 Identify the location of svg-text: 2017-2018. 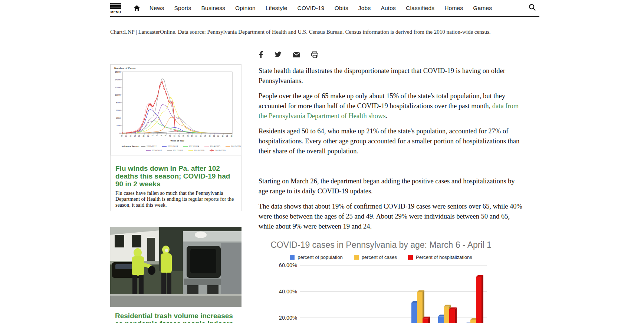
(178, 150).